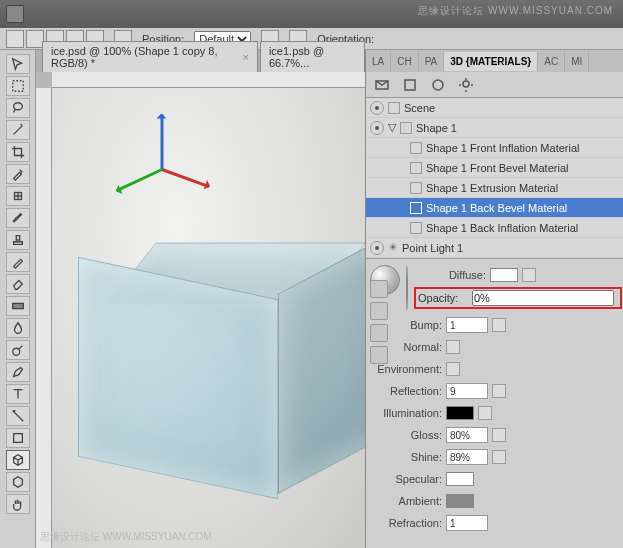 This screenshot has height=548, width=623. Describe the element at coordinates (406, 523) in the screenshot. I see `prop-label: Refraction:` at that location.